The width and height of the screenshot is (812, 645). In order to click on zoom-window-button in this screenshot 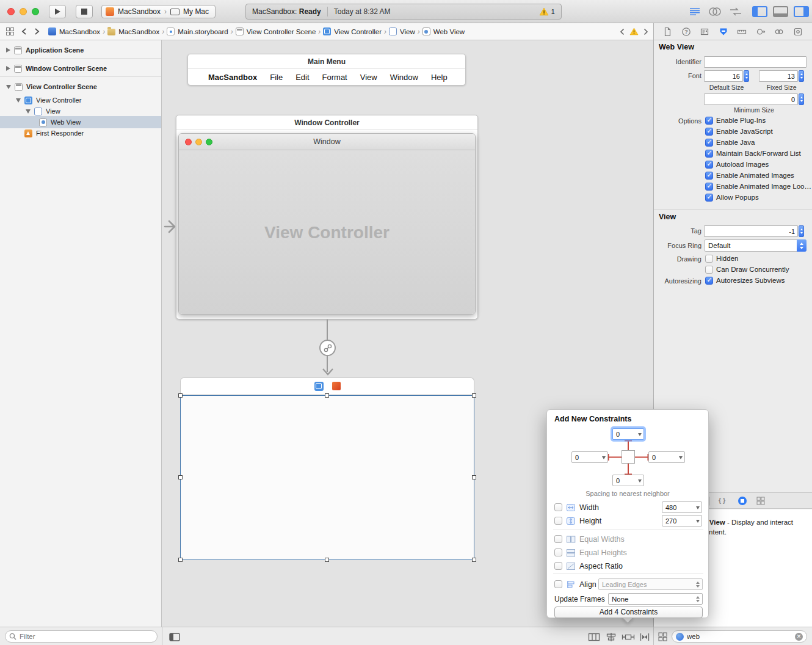, I will do `click(35, 12)`.